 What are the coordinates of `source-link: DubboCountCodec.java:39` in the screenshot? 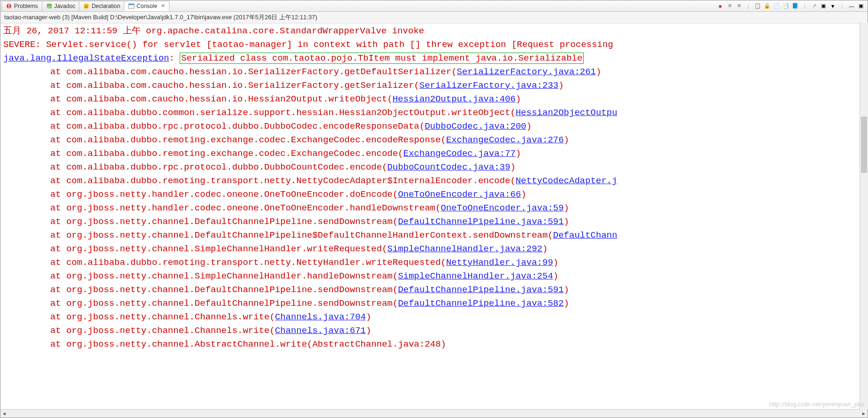 It's located at (449, 167).